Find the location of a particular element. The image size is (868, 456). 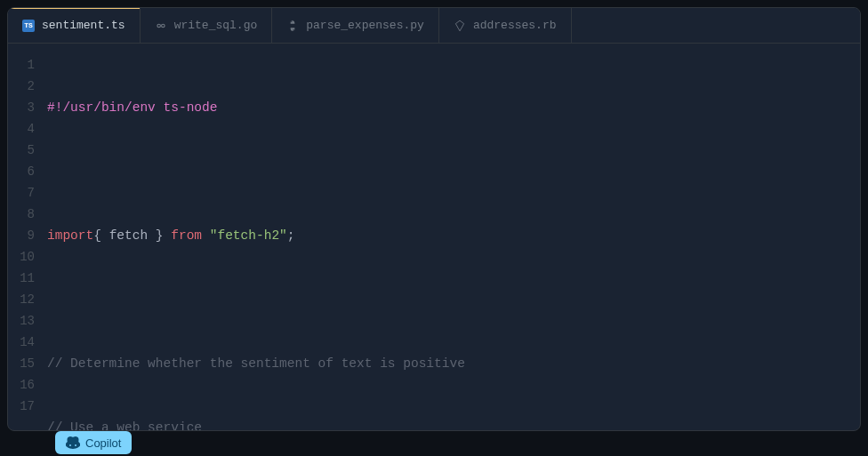

copilot-badge: Copilot is located at coordinates (93, 443).